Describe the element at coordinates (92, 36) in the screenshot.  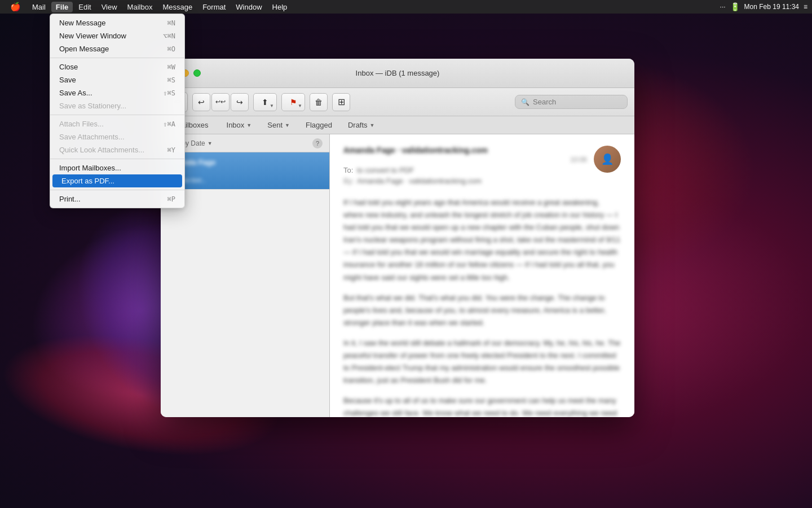
I see `menu-new-viewer-label: New Viewer Window` at that location.